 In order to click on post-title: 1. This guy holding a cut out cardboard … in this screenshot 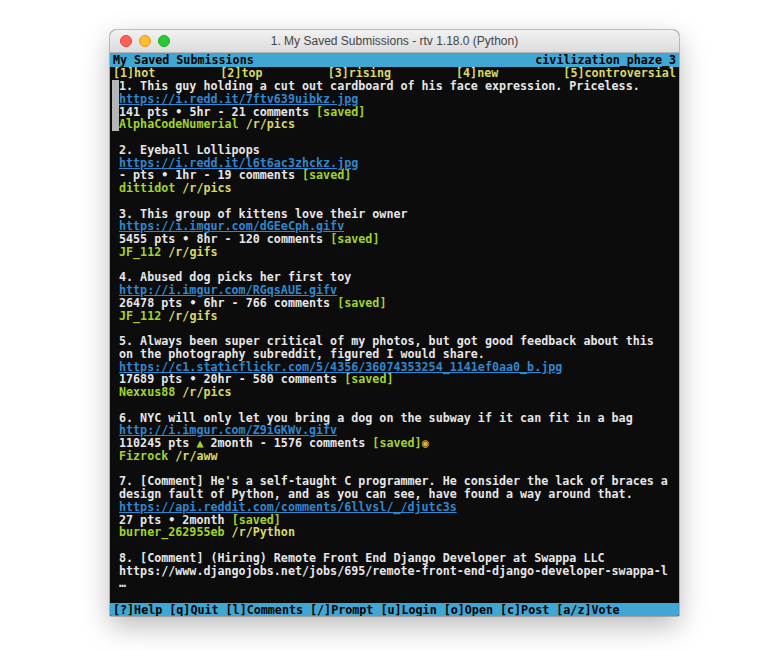, I will do `click(380, 86)`.